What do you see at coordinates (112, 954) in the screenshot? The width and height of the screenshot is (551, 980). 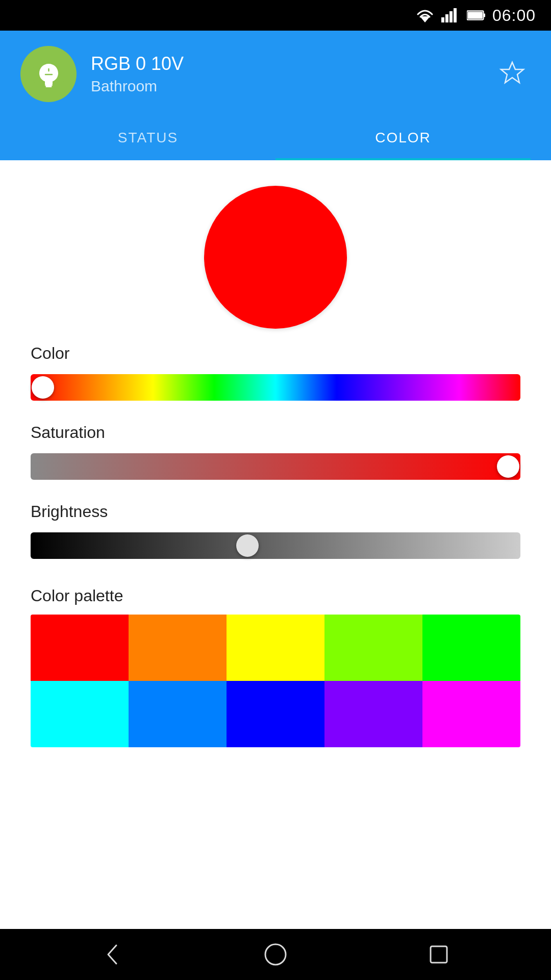 I see `back-icon` at bounding box center [112, 954].